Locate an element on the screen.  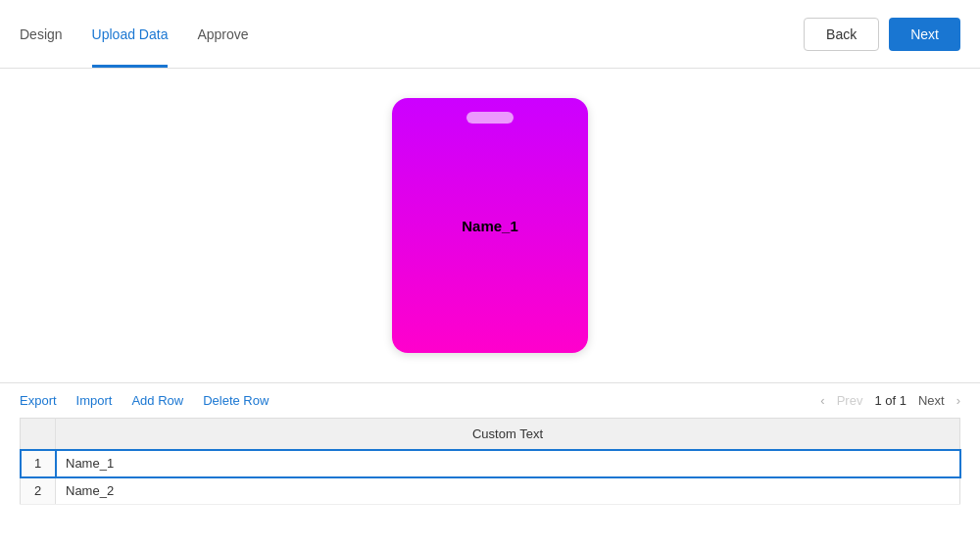
add-row-button: Add Row is located at coordinates (157, 400).